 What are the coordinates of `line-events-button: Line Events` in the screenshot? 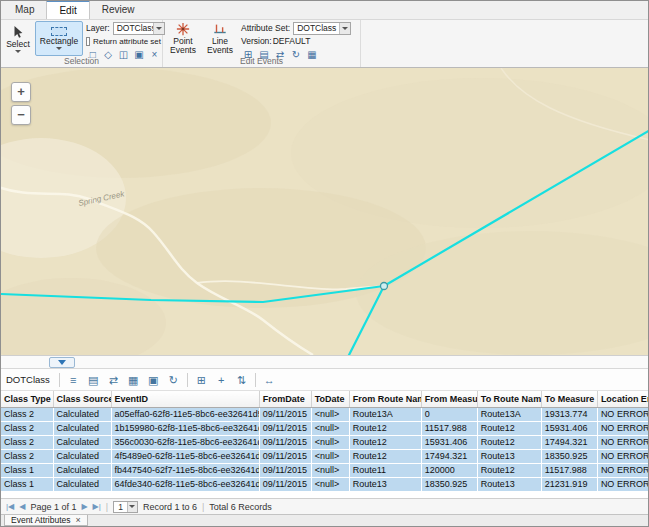 It's located at (220, 38).